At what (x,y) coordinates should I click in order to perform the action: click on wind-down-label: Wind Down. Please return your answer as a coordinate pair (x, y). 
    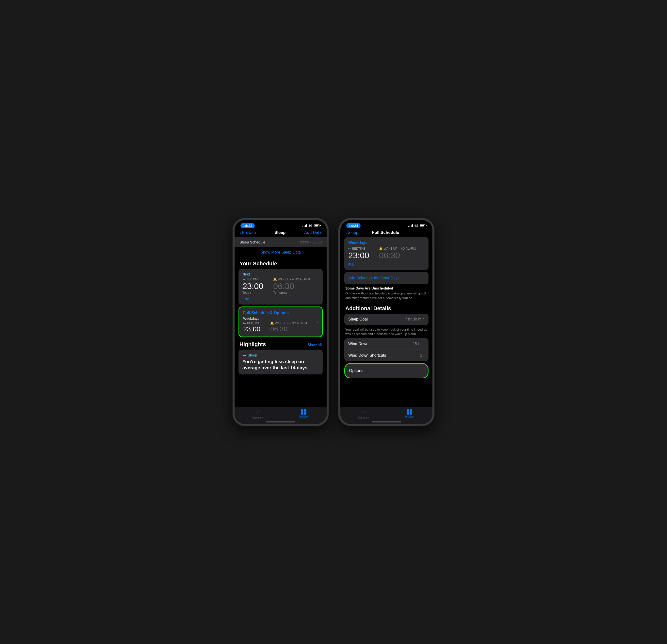
    Looking at the image, I should click on (358, 344).